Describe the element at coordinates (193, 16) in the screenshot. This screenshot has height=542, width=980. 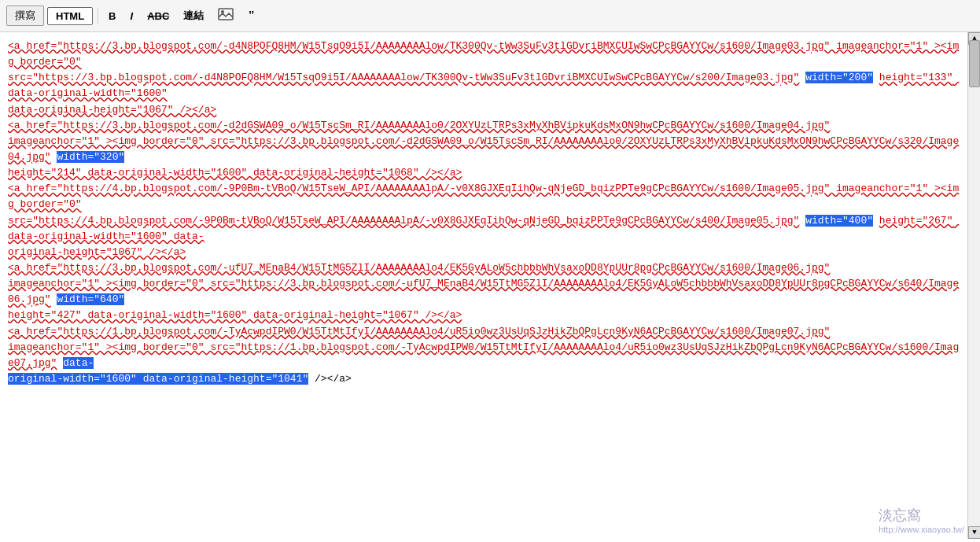
I see `link-button: 連結` at that location.